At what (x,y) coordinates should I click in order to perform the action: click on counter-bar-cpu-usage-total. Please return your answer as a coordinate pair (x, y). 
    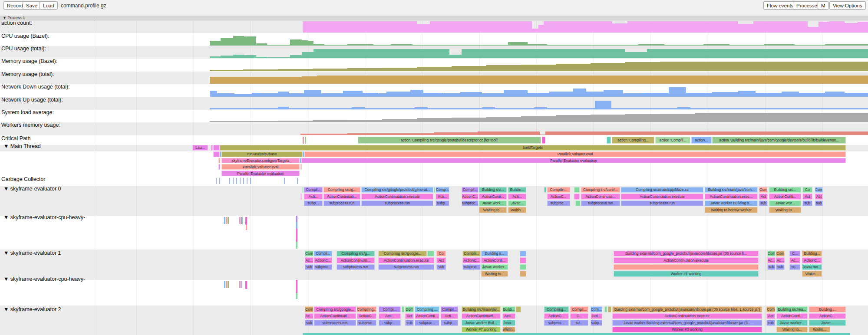
    Looking at the image, I should click on (261, 57).